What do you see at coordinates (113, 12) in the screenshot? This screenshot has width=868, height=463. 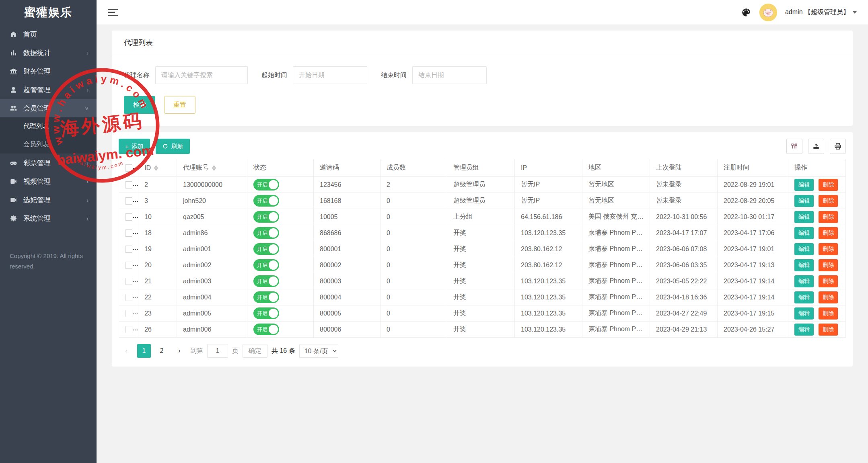 I see `sidebar-toggle-icon` at bounding box center [113, 12].